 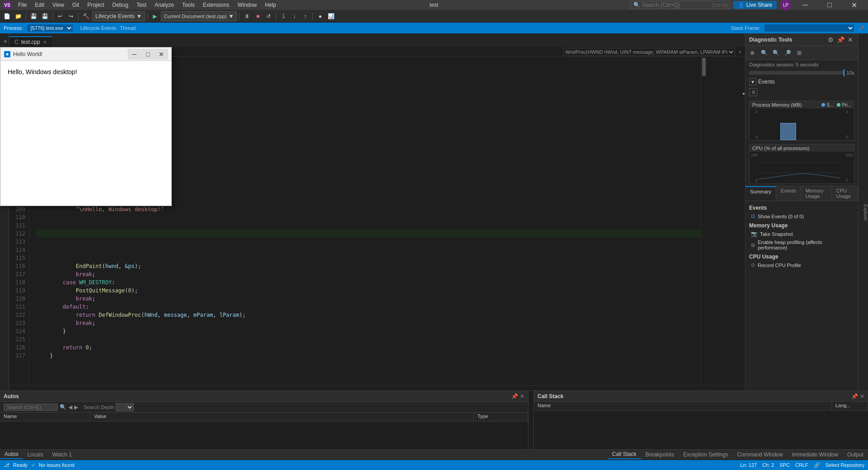 I want to click on breakpoint-btn: ●, so click(x=320, y=16).